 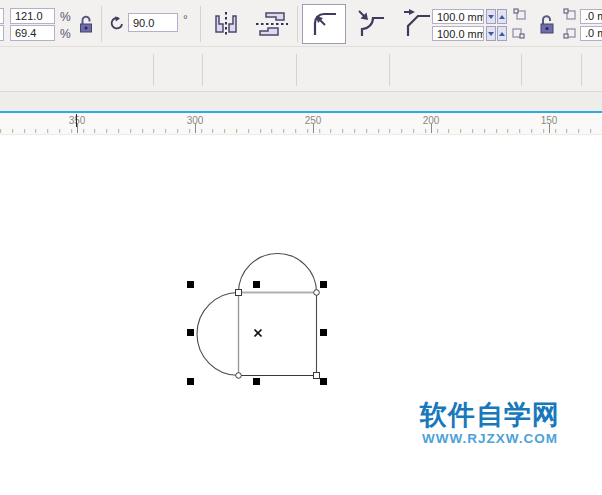 I want to click on percent-y-label: %, so click(x=66, y=34).